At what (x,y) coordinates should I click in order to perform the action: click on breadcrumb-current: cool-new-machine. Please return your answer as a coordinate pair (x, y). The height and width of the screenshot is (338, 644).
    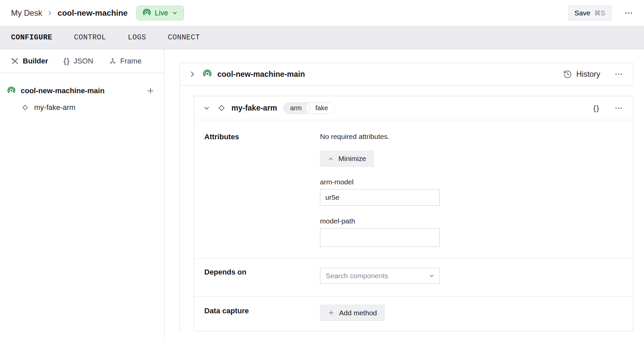
    Looking at the image, I should click on (92, 13).